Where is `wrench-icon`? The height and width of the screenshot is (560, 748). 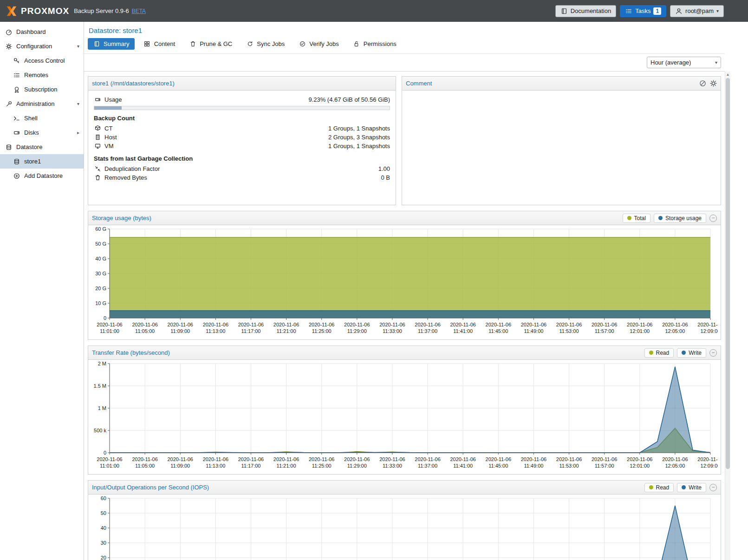 wrench-icon is located at coordinates (9, 104).